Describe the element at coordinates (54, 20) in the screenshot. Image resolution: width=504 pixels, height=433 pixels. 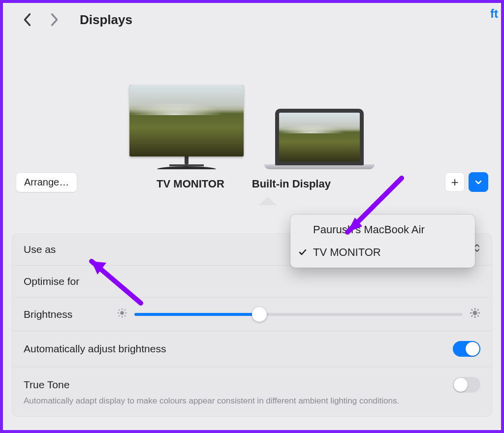
I see `forward-button` at that location.